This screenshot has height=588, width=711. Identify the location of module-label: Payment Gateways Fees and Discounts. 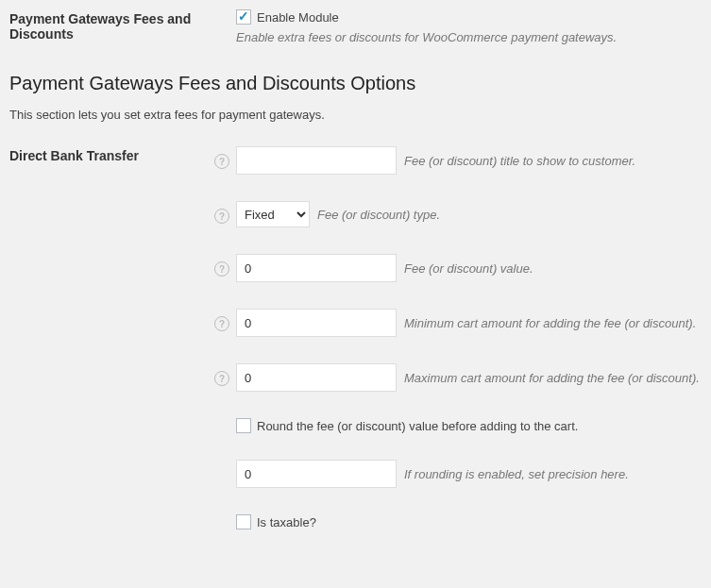
(109, 25).